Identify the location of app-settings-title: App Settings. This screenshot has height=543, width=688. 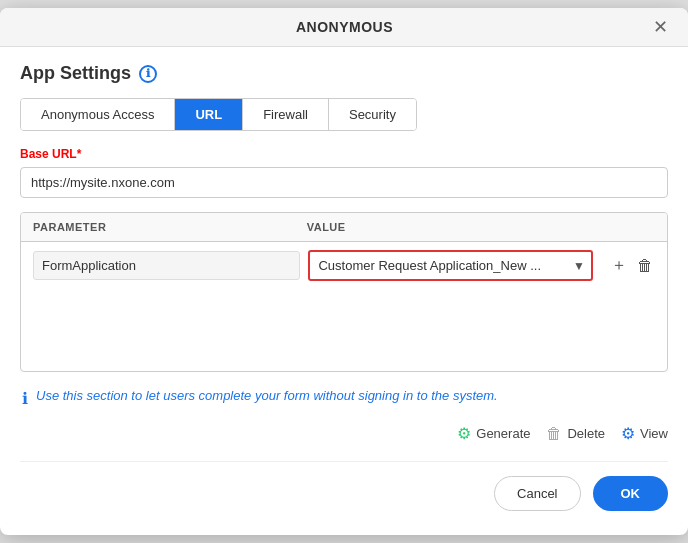
(76, 74).